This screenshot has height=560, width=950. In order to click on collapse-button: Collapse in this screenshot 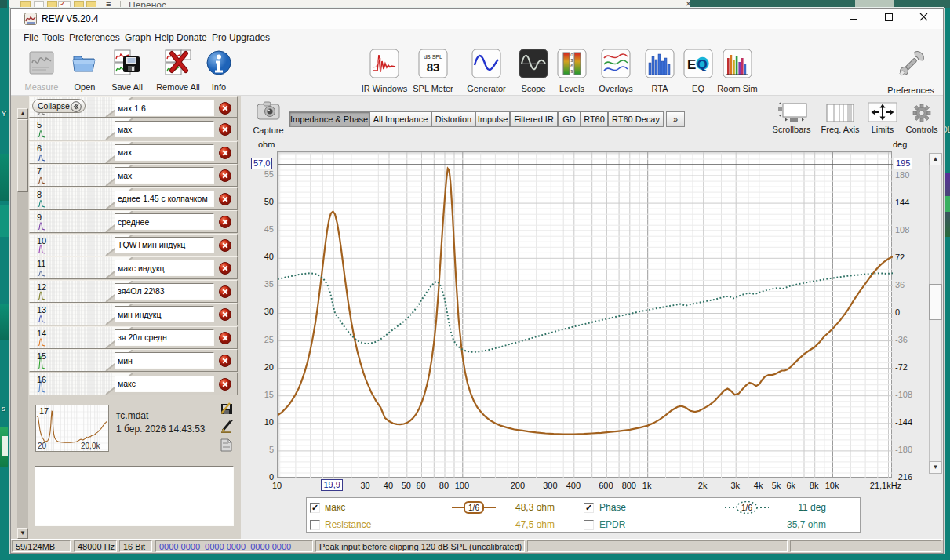, I will do `click(59, 106)`.